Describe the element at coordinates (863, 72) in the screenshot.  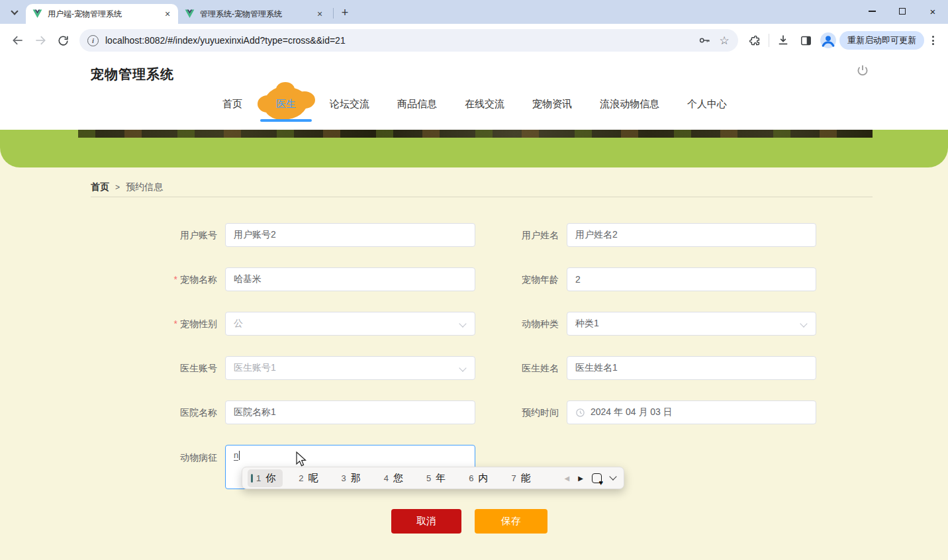
I see `logout-button` at that location.